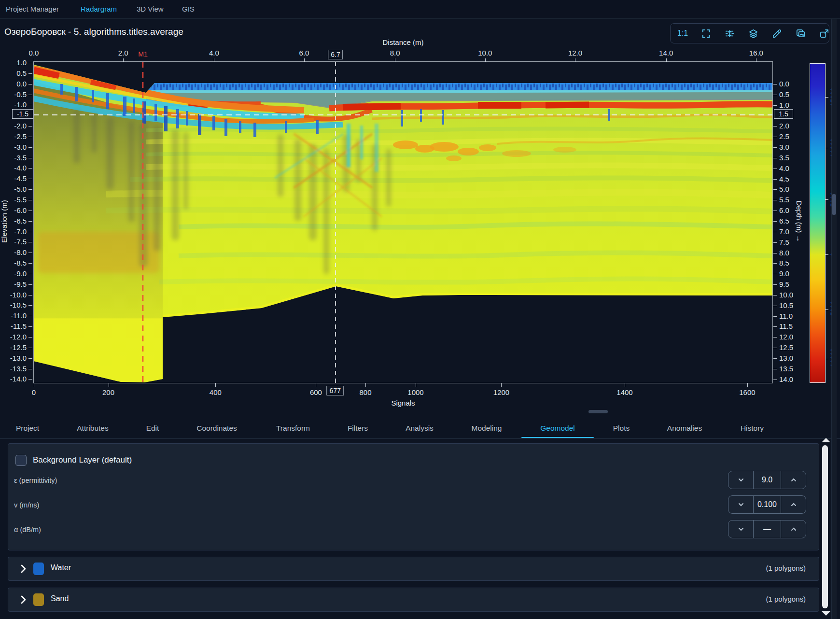 This screenshot has height=619, width=840. Describe the element at coordinates (28, 428) in the screenshot. I see `tab-project: Project` at that location.